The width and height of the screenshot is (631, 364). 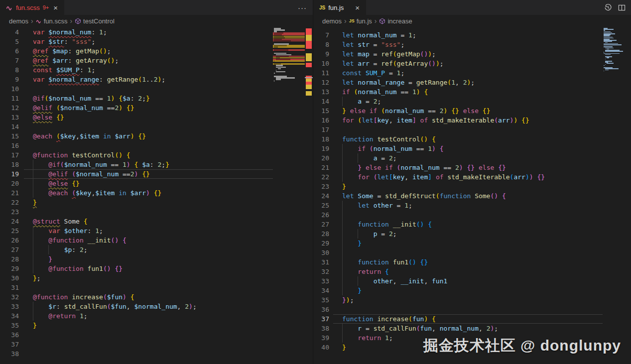 I want to click on code-line: var $other: 1;, so click(x=148, y=231).